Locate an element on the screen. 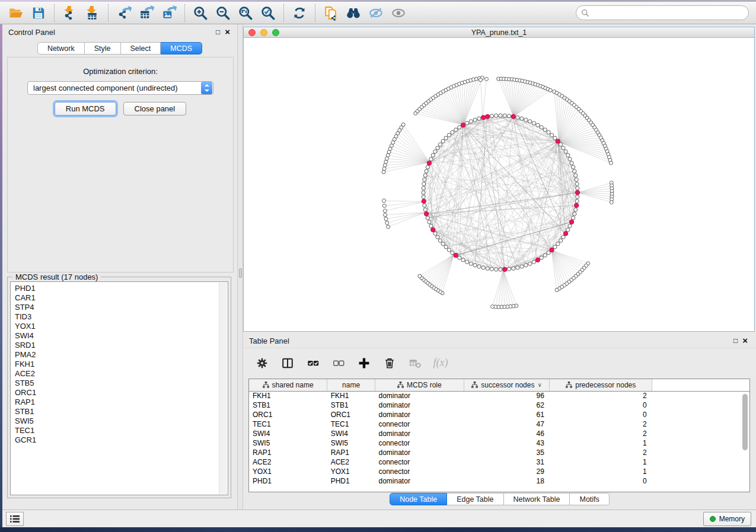  tab-style: Style is located at coordinates (103, 49).